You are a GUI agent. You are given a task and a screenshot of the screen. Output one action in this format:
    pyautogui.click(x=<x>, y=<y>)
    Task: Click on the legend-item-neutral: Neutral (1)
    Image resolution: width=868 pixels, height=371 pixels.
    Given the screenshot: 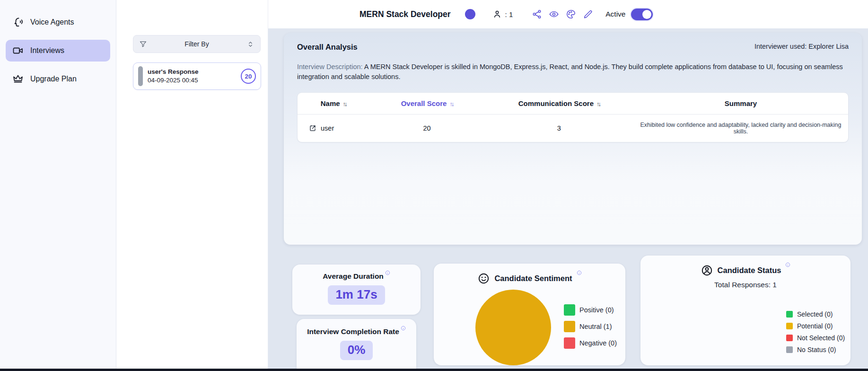 What is the action you would take?
    pyautogui.click(x=590, y=327)
    